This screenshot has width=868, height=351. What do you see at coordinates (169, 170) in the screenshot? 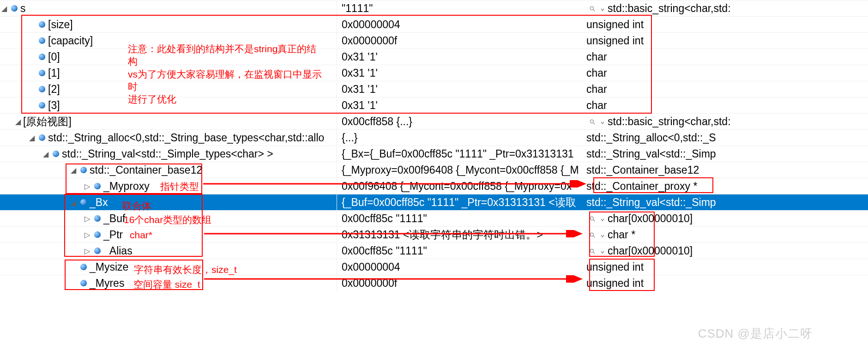
I see `col-name: ◢std::_Container_base12` at bounding box center [169, 170].